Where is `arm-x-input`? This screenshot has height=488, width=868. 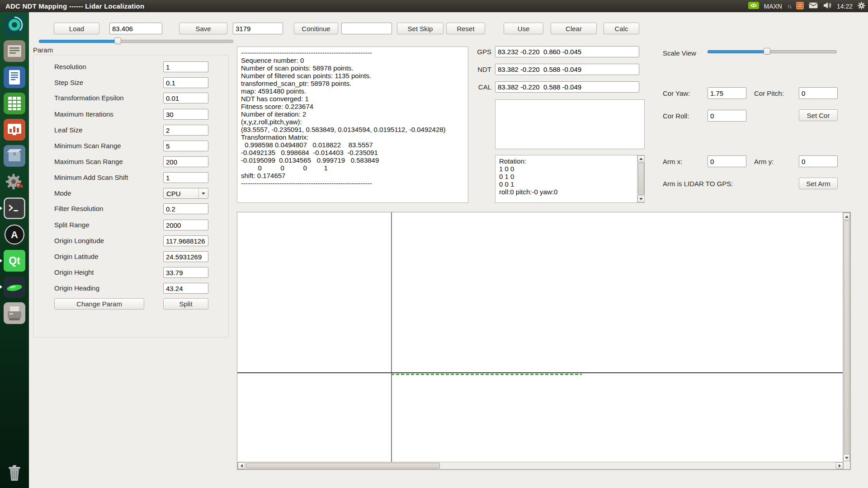
arm-x-input is located at coordinates (727, 161).